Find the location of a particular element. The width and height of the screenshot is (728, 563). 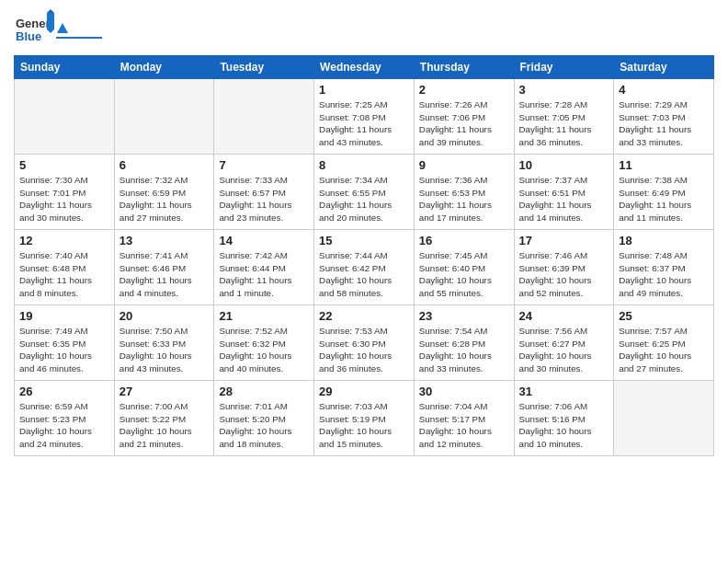

calendar-cell: 12Sunrise: 7:40 AM Sunset: 6:48 PM Dayli… is located at coordinates (64, 268).